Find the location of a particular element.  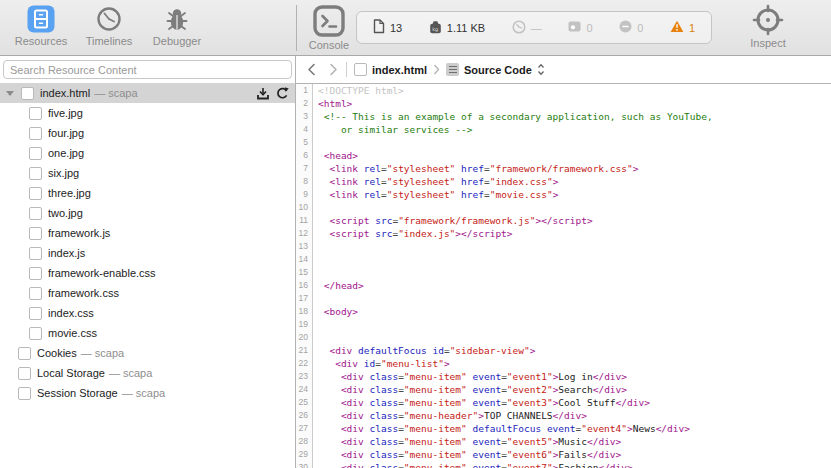

resource-label: Cookies is located at coordinates (57, 353).